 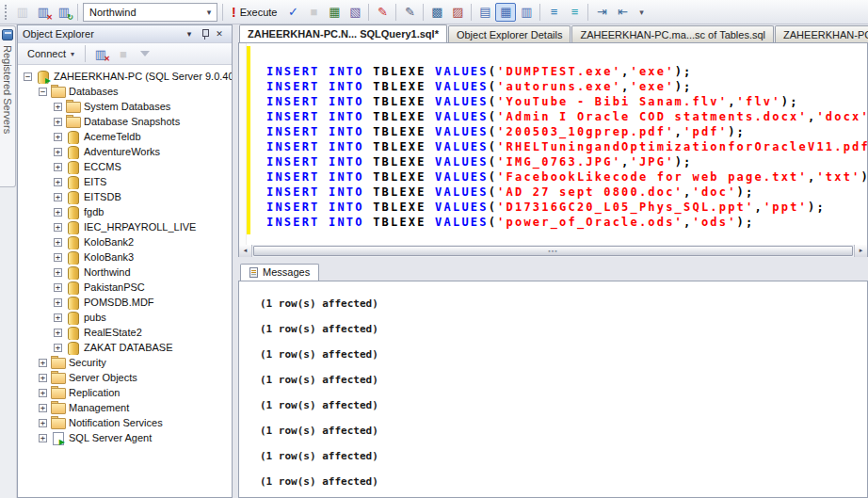 What do you see at coordinates (458, 12) in the screenshot?
I see `client-statistics-icon: ▨` at bounding box center [458, 12].